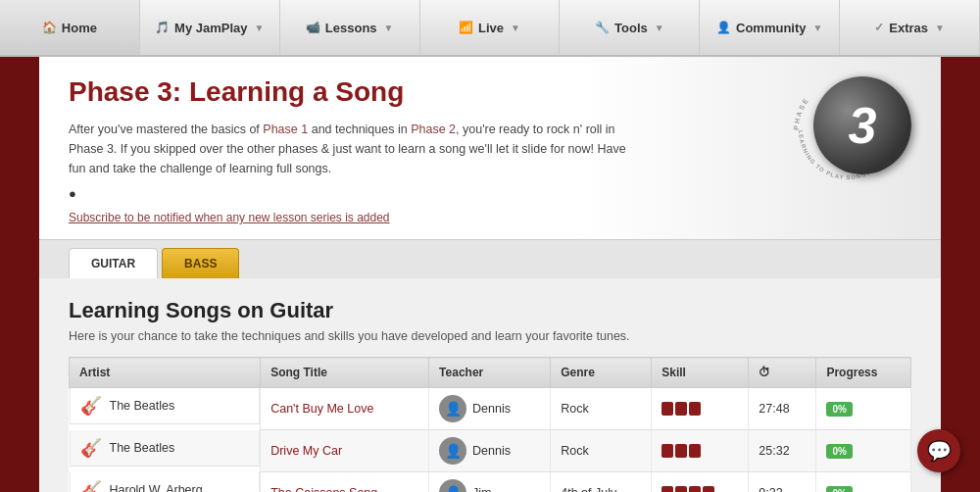 The height and width of the screenshot is (492, 980). Describe the element at coordinates (909, 27) in the screenshot. I see `nav-extras: ✓ Extras ▼` at that location.